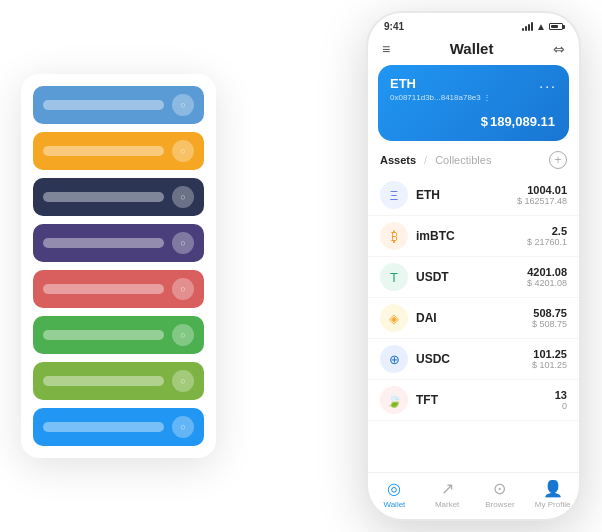 The width and height of the screenshot is (602, 532). What do you see at coordinates (552, 494) in the screenshot?
I see `nav-item-profile: 👤 My Profile` at bounding box center [552, 494].